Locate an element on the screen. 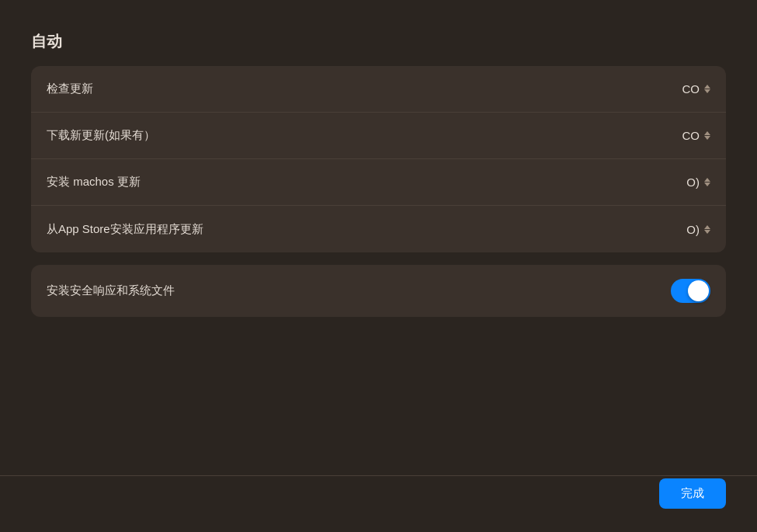  row-install-security: 安装安全响应和系统文件 is located at coordinates (379, 290).